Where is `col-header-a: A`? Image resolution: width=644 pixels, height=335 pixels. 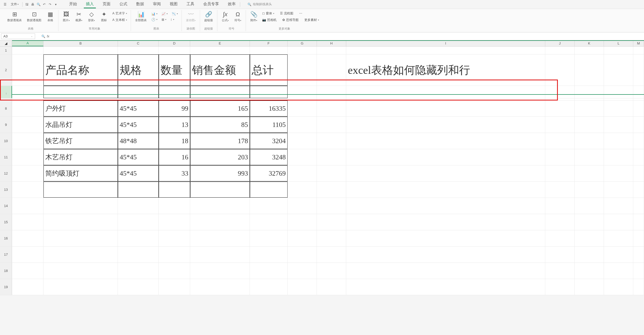
col-header-a: A is located at coordinates (28, 43).